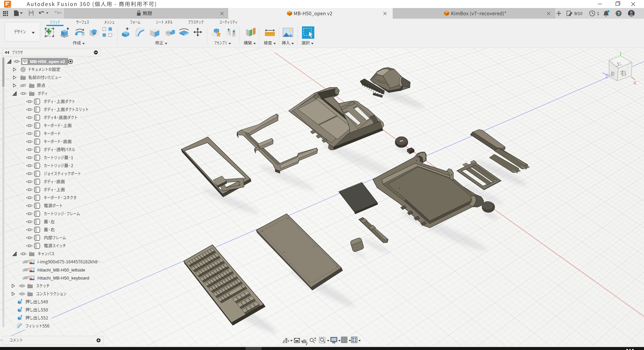  Describe the element at coordinates (598, 14) in the screenshot. I see `svg-text: 1` at that location.